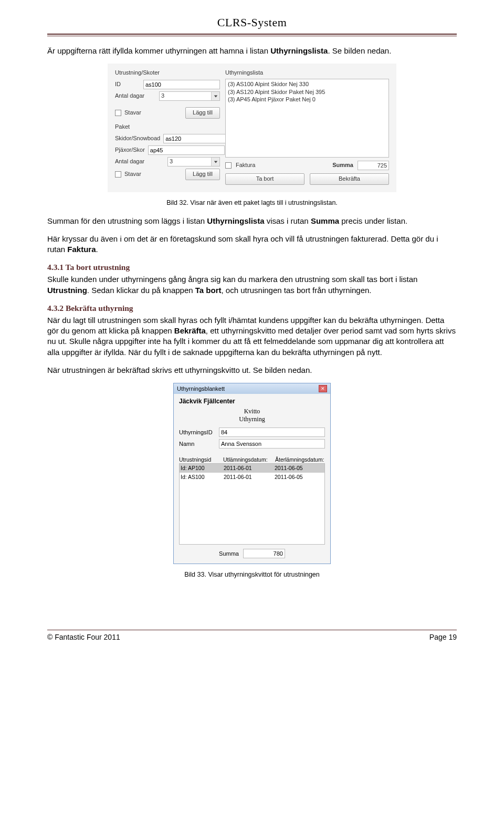 The height and width of the screenshot is (834, 504). Describe the element at coordinates (138, 139) in the screenshot. I see `ski-label: Skidor/Snowboad` at that location.